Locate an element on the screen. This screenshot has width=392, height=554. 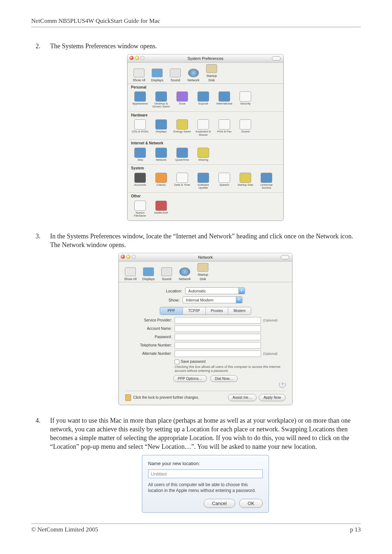
label-account-name: Account Name: is located at coordinates (150, 329).